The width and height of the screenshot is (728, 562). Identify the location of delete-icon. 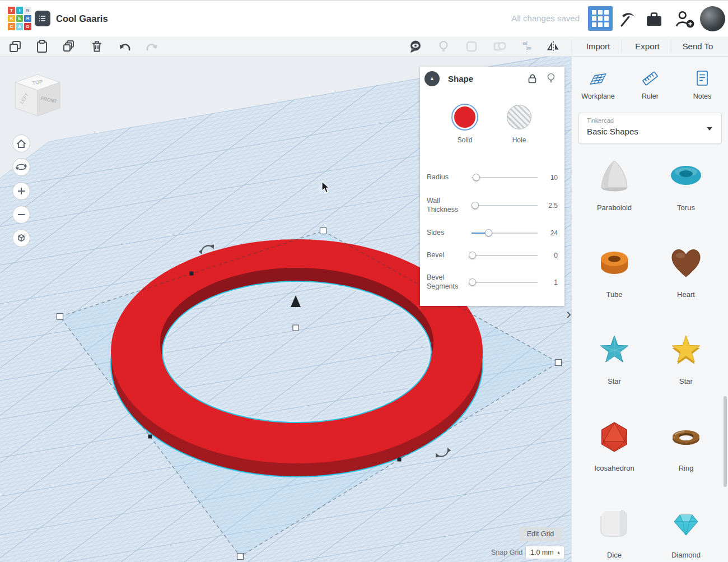
(97, 47).